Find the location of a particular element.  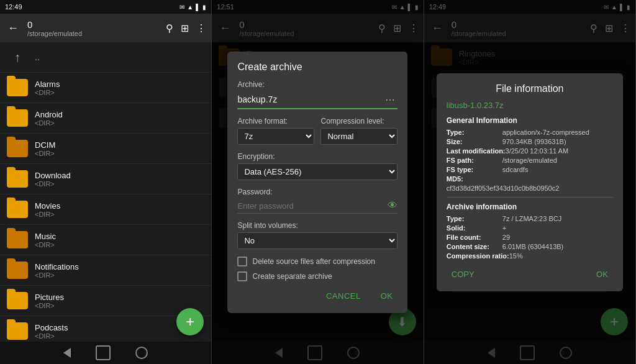

notification-icon-1: ✉ is located at coordinates (182, 7).